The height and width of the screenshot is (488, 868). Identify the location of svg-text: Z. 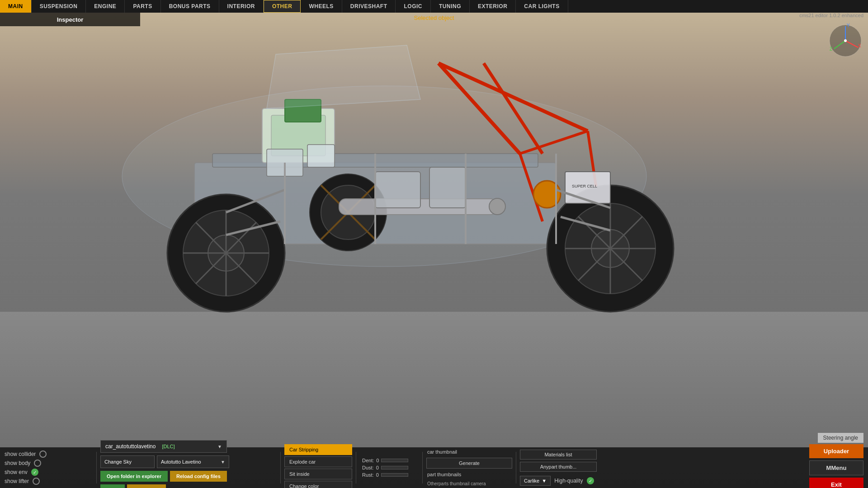
(831, 49).